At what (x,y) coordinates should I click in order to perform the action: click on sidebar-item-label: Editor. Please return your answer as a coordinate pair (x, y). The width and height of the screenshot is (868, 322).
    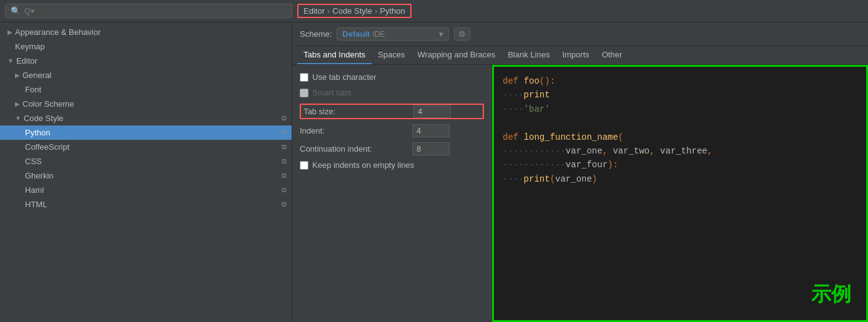
    Looking at the image, I should click on (27, 61).